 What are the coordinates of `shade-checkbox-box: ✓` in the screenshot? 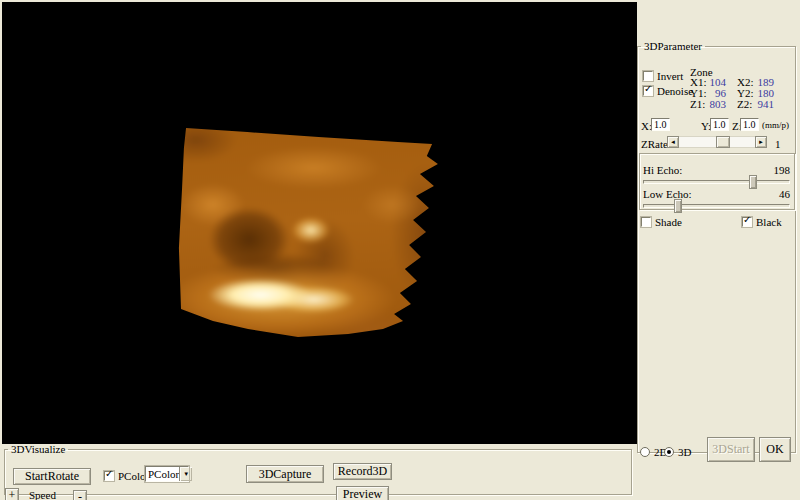 It's located at (646, 222).